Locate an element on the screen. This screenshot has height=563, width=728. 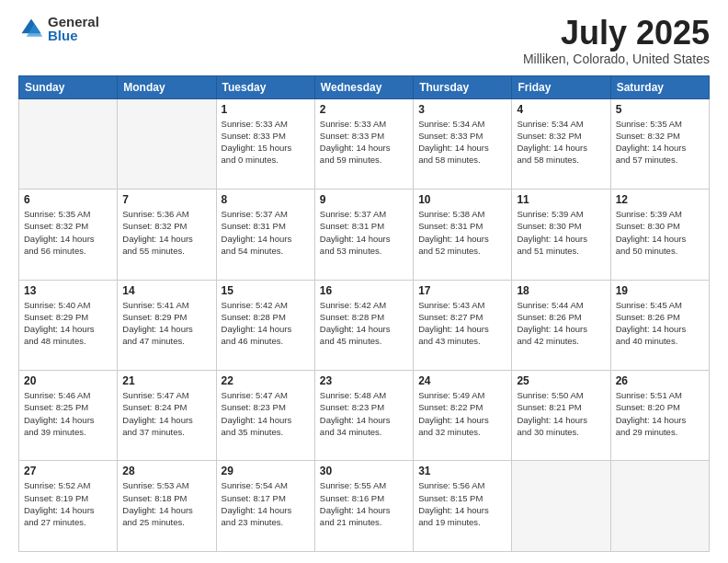
day-info: Sunrise: 5:46 AM Sunset: 8:25 PM Dayligh… is located at coordinates (68, 414).